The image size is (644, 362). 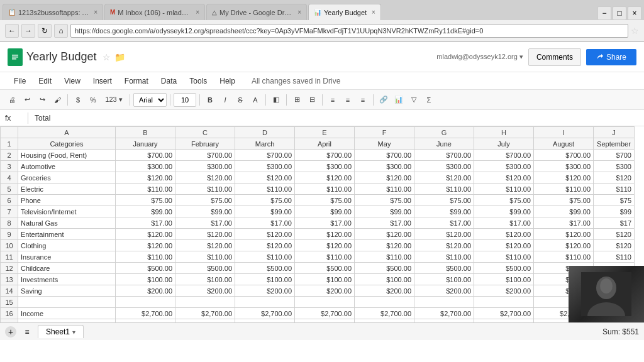 What do you see at coordinates (9, 314) in the screenshot?
I see `row-number-16: 16` at bounding box center [9, 314].